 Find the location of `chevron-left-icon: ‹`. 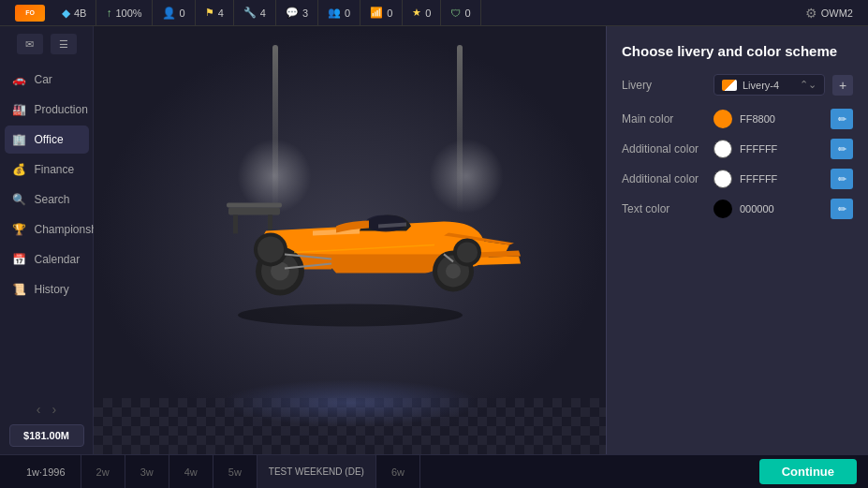

chevron-left-icon: ‹ is located at coordinates (39, 409).